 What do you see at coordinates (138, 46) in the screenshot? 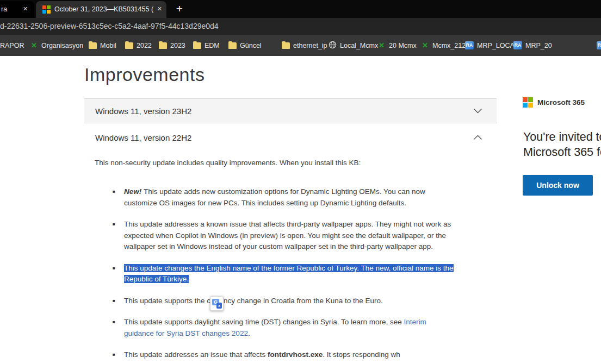
I see `bookmark-item: 2022` at bounding box center [138, 46].